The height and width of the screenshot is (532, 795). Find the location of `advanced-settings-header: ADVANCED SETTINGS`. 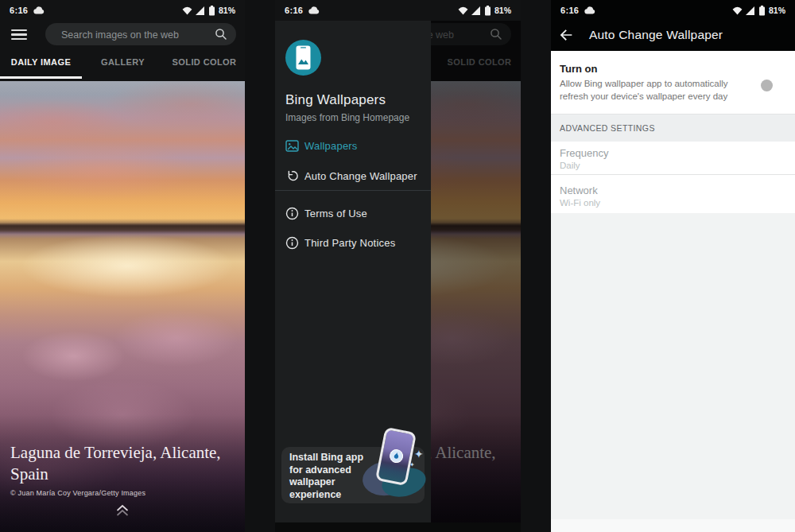

advanced-settings-header: ADVANCED SETTINGS is located at coordinates (673, 128).